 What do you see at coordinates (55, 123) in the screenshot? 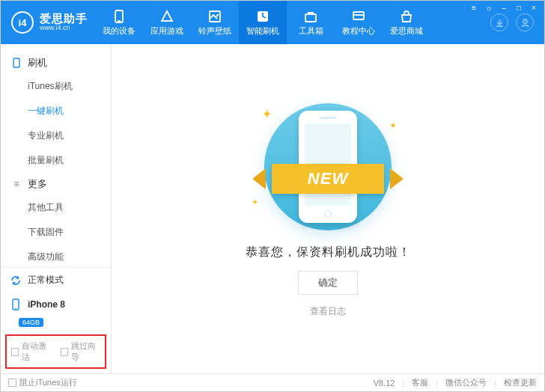
I see `sidebar-items-flash: iTunes刷机 一键刷机 专业刷机 批量刷机` at bounding box center [55, 123].